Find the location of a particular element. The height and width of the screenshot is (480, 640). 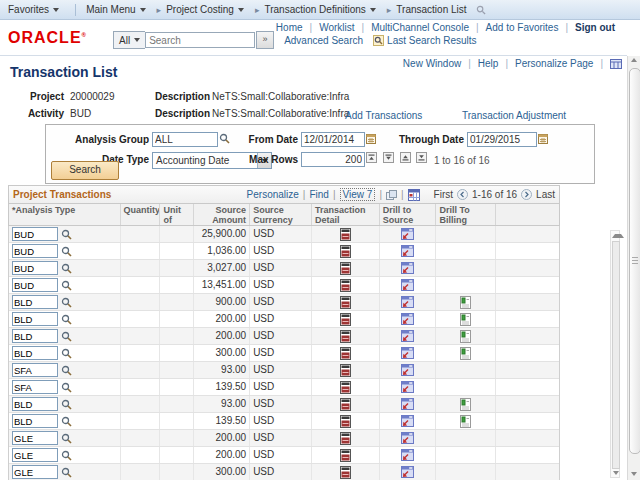

personalize-page-link: Personalize Page is located at coordinates (554, 64).